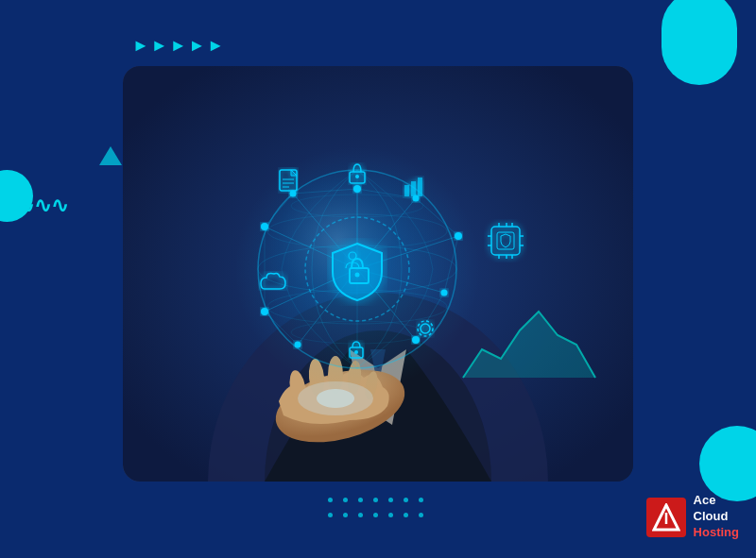 The height and width of the screenshot is (558, 756). I want to click on deco-wave: ∿∿∿, so click(43, 206).